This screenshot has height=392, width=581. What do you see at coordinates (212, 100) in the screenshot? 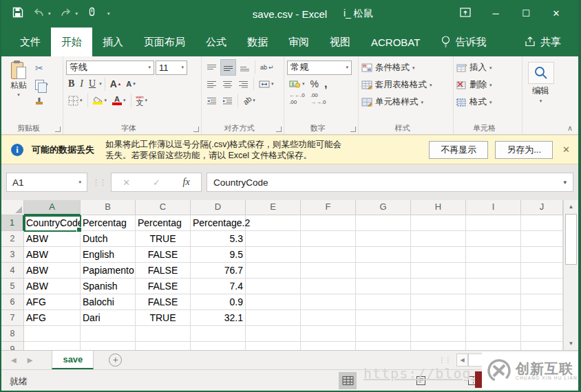
I see `decrease-indent-button` at bounding box center [212, 100].